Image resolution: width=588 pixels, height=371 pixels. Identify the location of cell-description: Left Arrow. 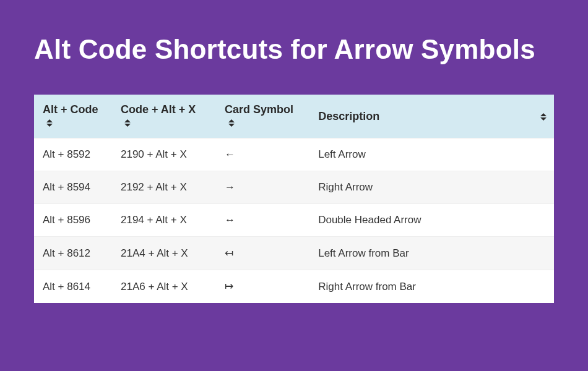
(432, 155).